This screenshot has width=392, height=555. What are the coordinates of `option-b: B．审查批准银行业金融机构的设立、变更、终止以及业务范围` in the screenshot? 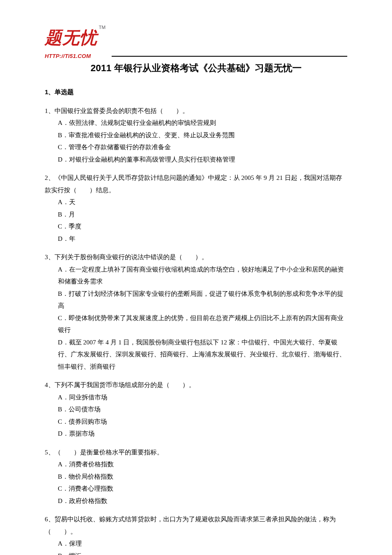 It's located at (203, 136).